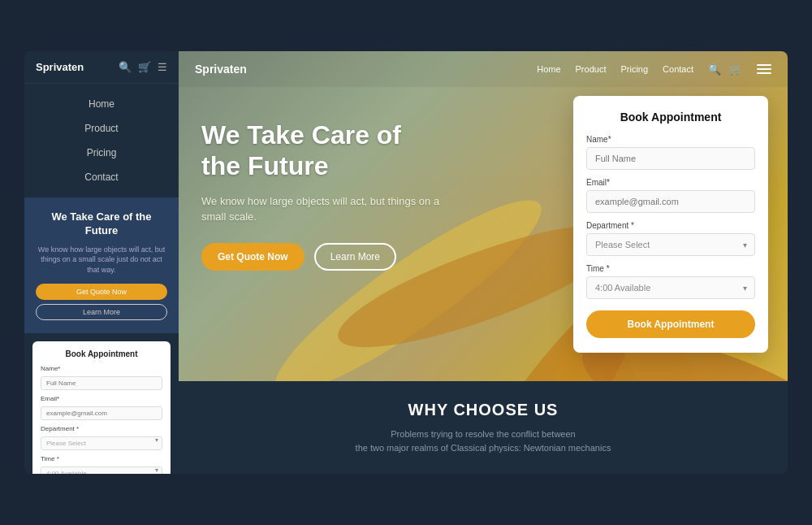  Describe the element at coordinates (102, 104) in the screenshot. I see `mobile-nav-home: Home` at that location.